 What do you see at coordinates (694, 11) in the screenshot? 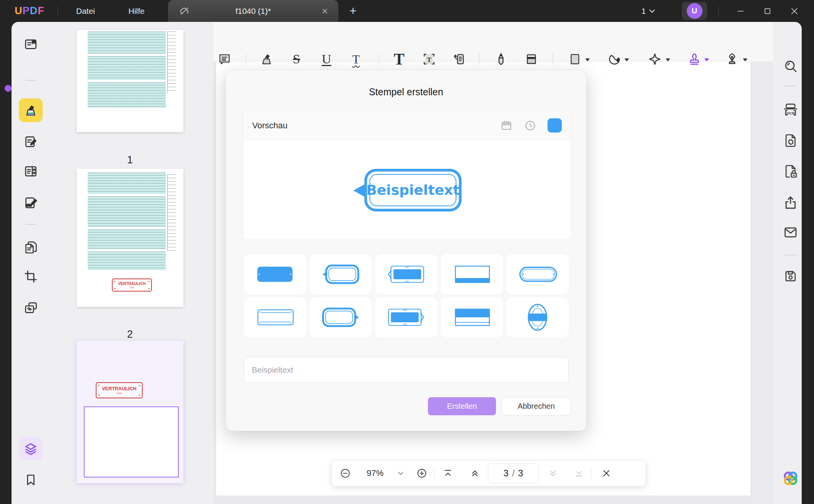
I see `account-button: U` at bounding box center [694, 11].